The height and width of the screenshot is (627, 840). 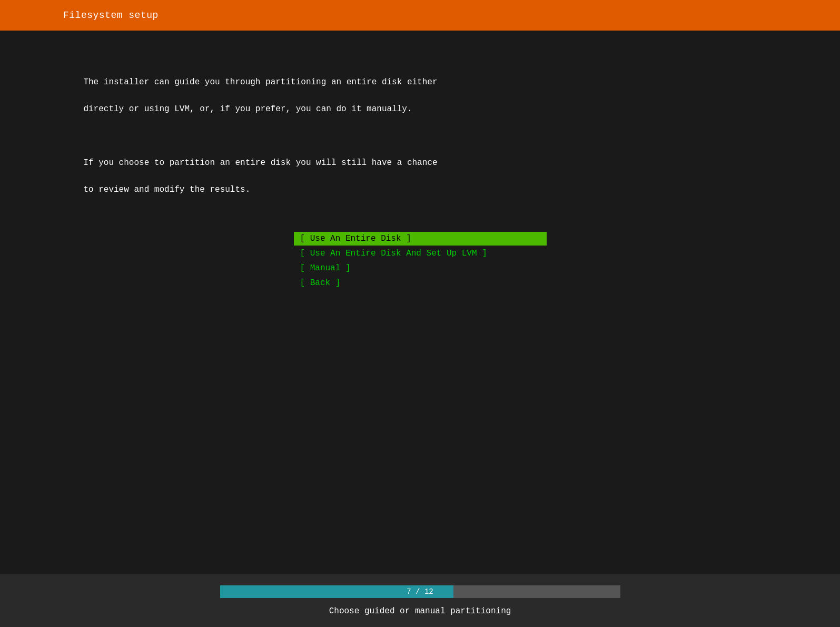 What do you see at coordinates (111, 15) in the screenshot?
I see `header-title: Filesystem setup` at bounding box center [111, 15].